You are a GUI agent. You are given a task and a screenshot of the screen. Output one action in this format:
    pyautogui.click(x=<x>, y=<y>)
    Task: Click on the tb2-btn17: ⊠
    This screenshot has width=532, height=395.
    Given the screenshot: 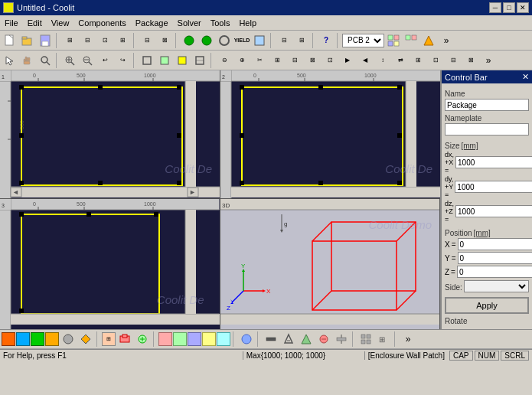 What is the action you would take?
    pyautogui.click(x=471, y=60)
    